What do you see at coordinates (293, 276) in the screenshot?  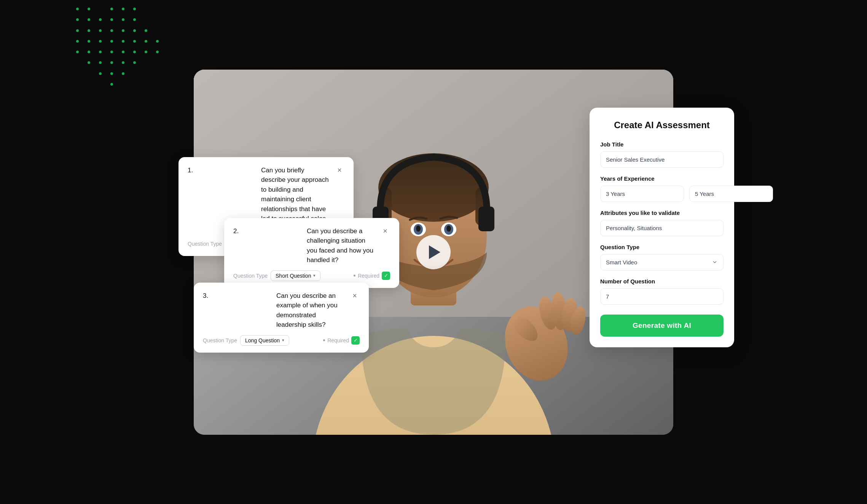 I see `question-type-value-2: Short Question` at bounding box center [293, 276].